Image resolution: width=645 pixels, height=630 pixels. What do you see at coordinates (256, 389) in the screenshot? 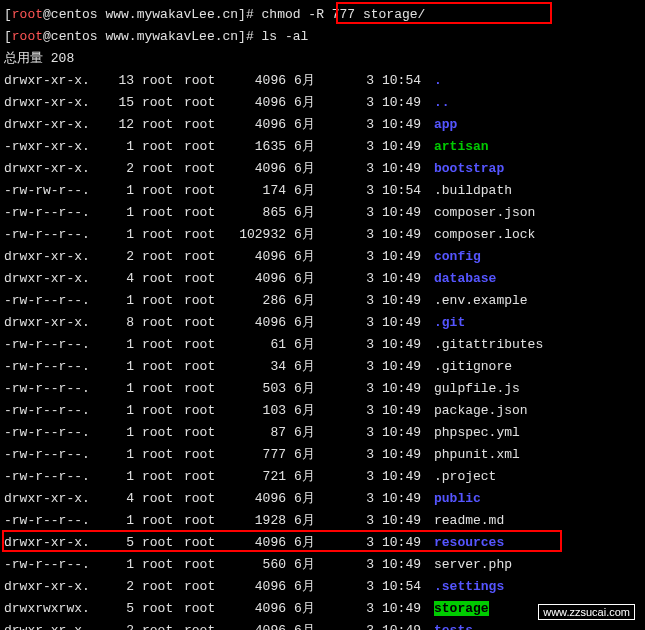
I see `file-size: 503` at bounding box center [256, 389].